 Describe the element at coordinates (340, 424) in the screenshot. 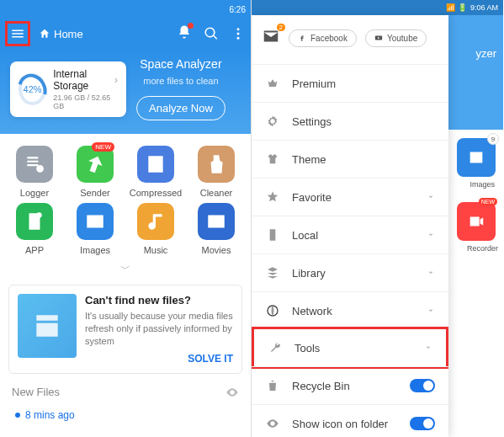

I see `menu-label: Show icon on folder` at that location.